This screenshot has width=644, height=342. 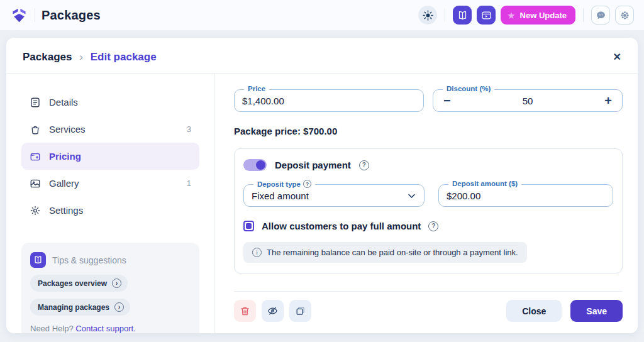 What do you see at coordinates (116, 102) in the screenshot?
I see `sidebar-item-label: Details` at bounding box center [116, 102].